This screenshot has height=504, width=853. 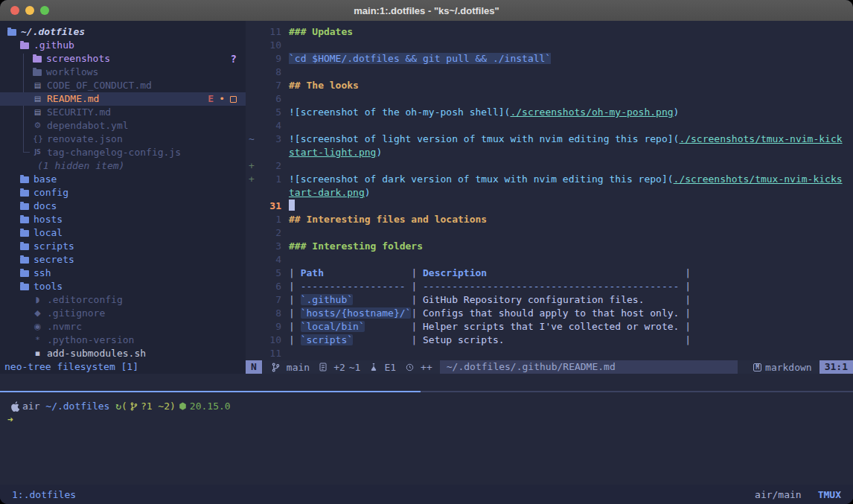 What do you see at coordinates (567, 153) in the screenshot?
I see `line-text: start-light.png)` at bounding box center [567, 153].